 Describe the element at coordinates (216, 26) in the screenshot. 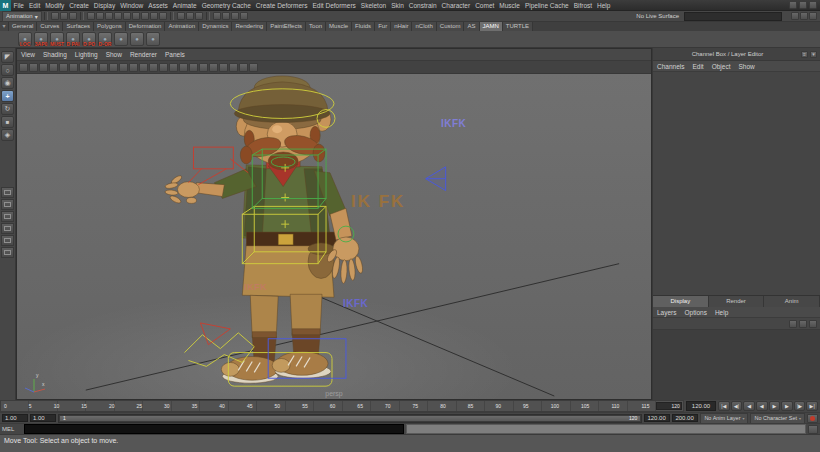

I see `shelf-tab: Dynamics` at that location.